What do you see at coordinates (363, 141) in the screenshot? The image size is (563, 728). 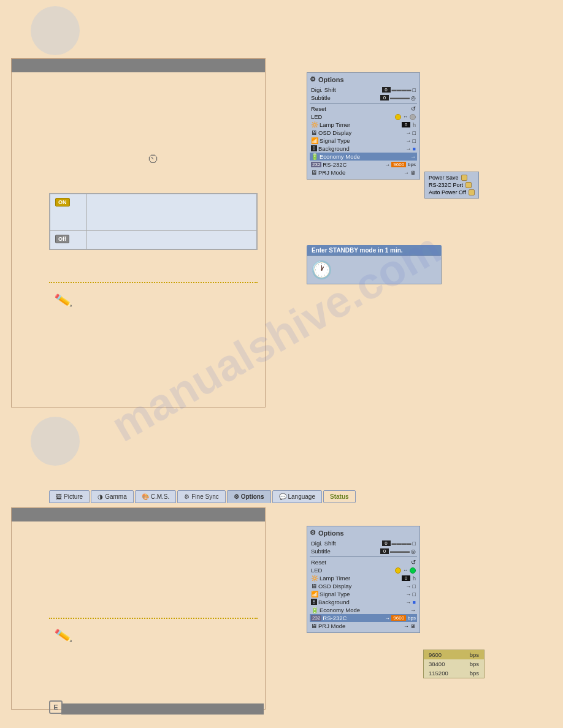 I see `options-row-signal: 📶 Signal Type → □` at bounding box center [363, 141].